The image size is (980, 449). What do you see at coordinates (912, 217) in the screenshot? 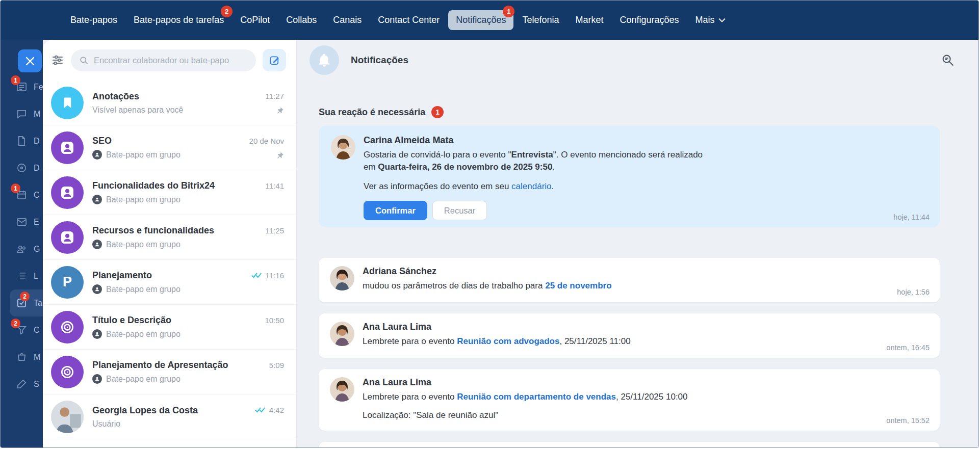
I see `notification-time: hoje, 11:44` at bounding box center [912, 217].